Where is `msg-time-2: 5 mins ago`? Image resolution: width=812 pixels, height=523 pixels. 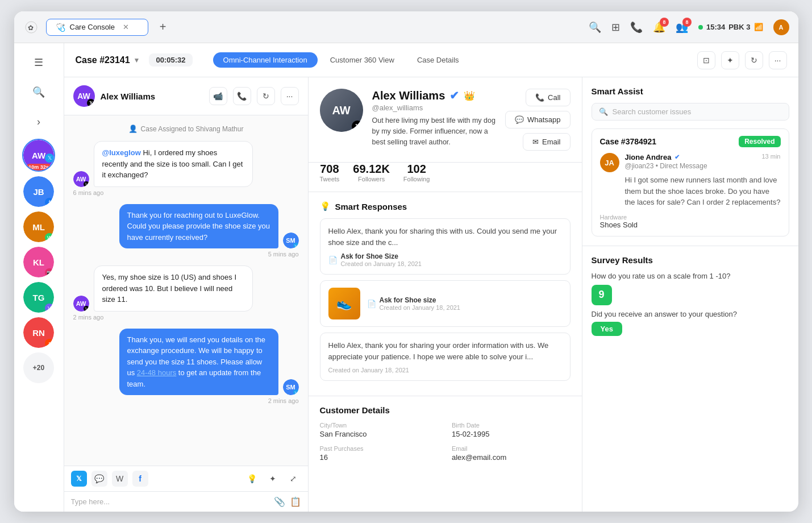
msg-time-2: 5 mins ago is located at coordinates (186, 254).